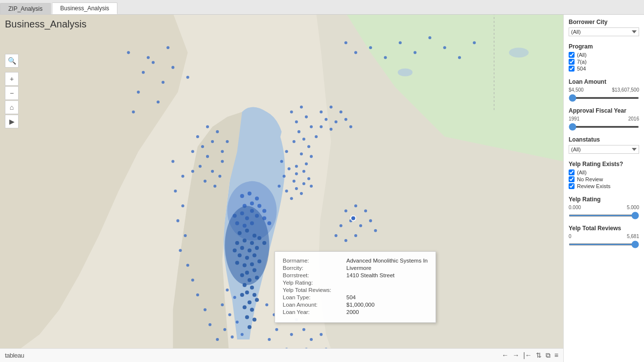 The height and width of the screenshot is (362, 644). What do you see at coordinates (282, 355) in the screenshot?
I see `bottom-bar: tableau ← → |← ⇅ ⧉ ≡` at bounding box center [282, 355].